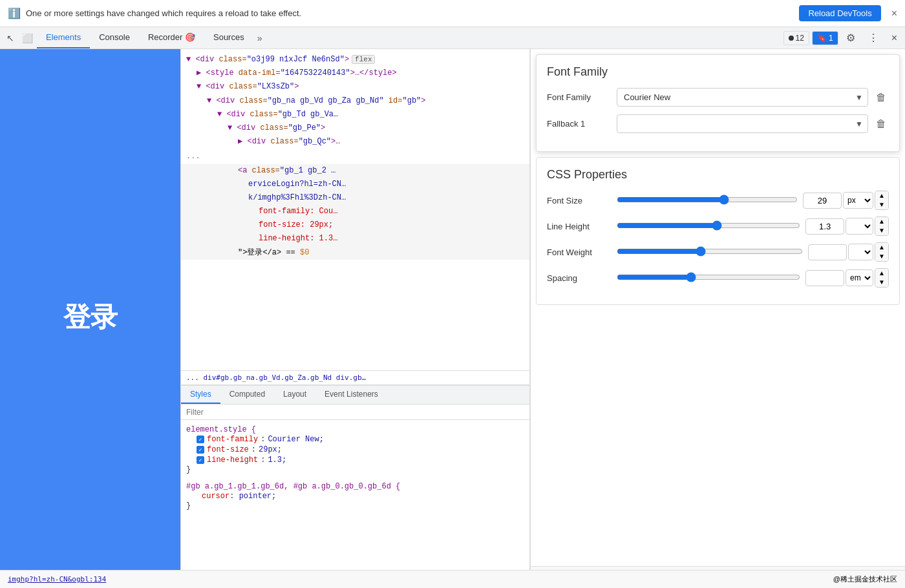  Describe the element at coordinates (356, 450) in the screenshot. I see `style-rule-element: element.style { ✓ font-family: Courier N…` at that location.